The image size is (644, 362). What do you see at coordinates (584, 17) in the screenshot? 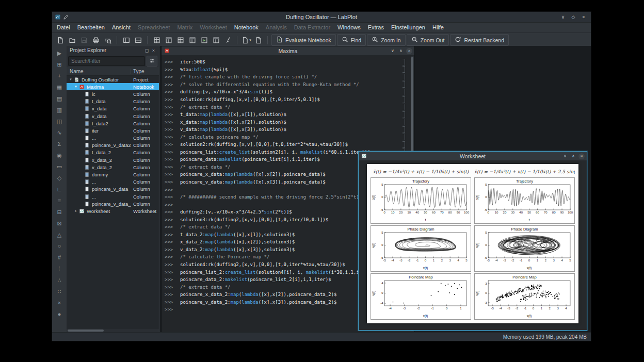
I see `close-button: ×` at bounding box center [584, 17].